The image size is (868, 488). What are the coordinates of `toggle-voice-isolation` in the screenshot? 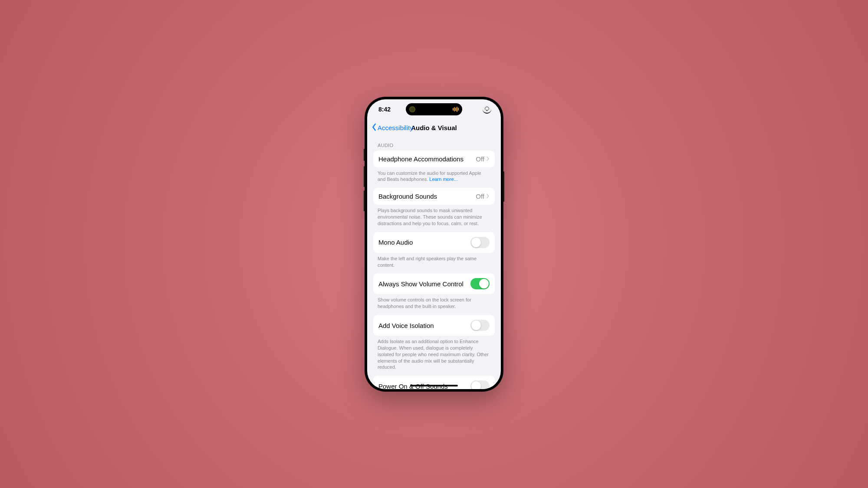 It's located at (480, 325).